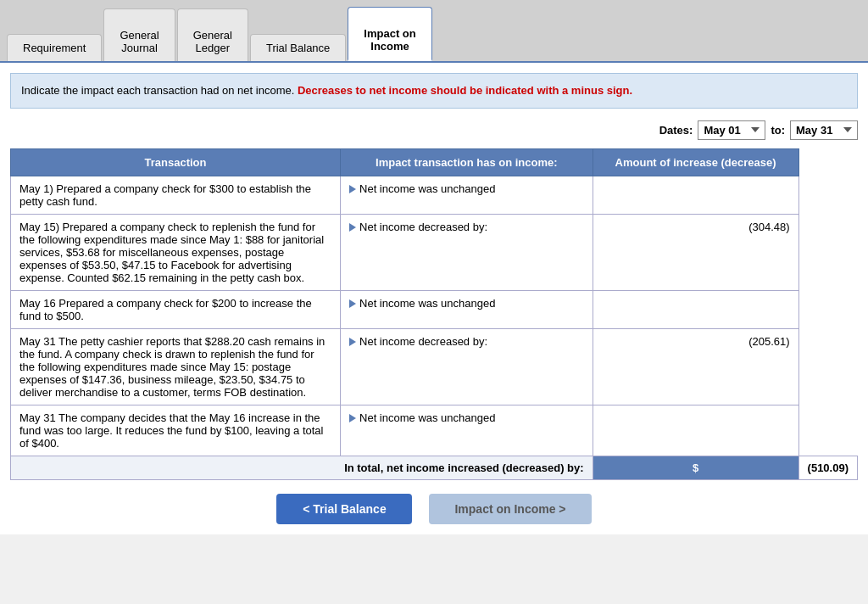 The width and height of the screenshot is (868, 604). What do you see at coordinates (465, 90) in the screenshot?
I see `instruction-highlight: Decreases to net income should be indica…` at bounding box center [465, 90].